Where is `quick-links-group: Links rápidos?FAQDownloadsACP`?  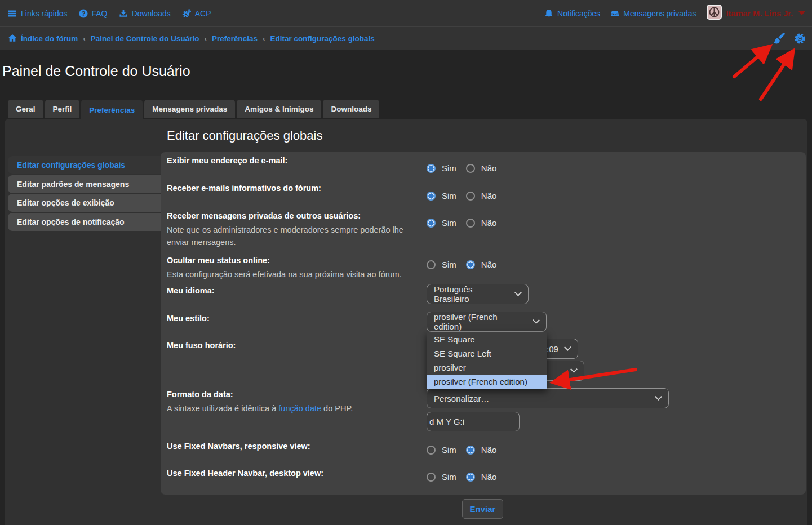
quick-links-group: Links rápidos?FAQDownloadsACP is located at coordinates (109, 14).